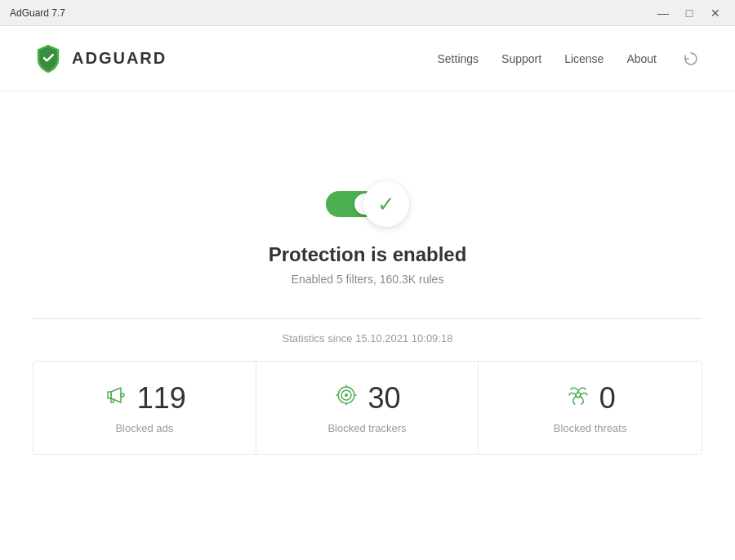  What do you see at coordinates (162, 398) in the screenshot?
I see `blocked-ads-count: 119` at bounding box center [162, 398].